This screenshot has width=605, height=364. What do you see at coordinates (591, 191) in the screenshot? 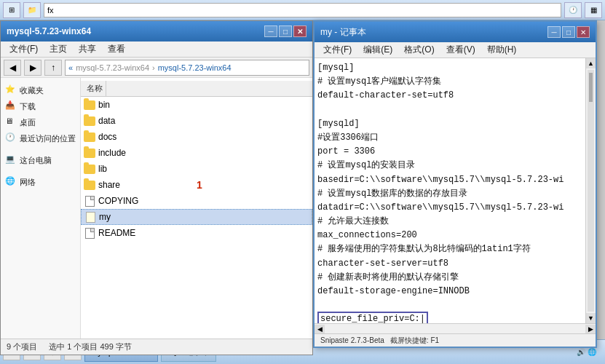
I see `scroll-track` at bounding box center [591, 191].